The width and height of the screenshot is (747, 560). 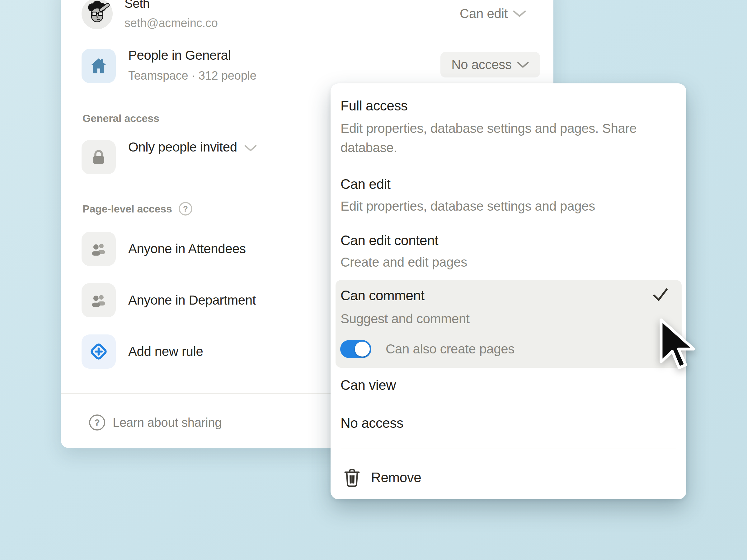 I want to click on general-access-value: Only people invited, so click(x=183, y=147).